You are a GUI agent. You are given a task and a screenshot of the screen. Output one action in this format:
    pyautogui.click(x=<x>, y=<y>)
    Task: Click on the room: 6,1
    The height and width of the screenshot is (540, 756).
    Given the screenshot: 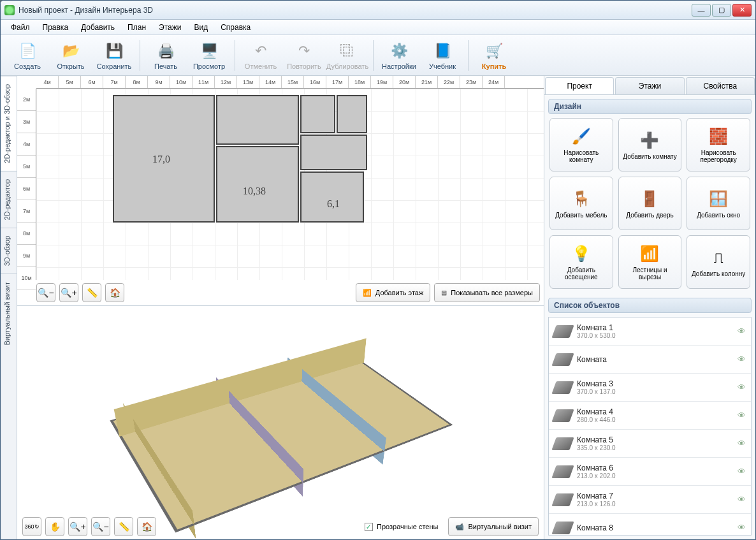 What is the action you would take?
    pyautogui.click(x=332, y=197)
    